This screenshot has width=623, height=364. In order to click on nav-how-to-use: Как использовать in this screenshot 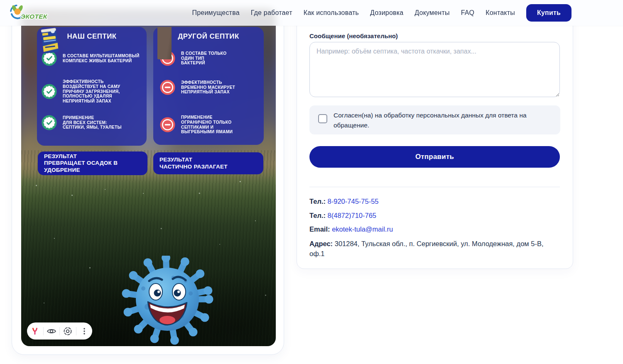, I will do `click(331, 13)`.